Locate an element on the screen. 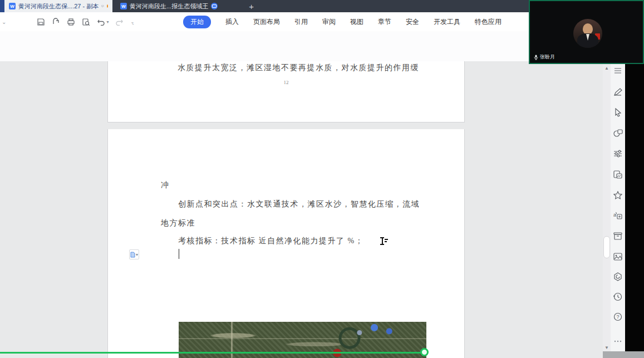 The width and height of the screenshot is (644, 358). text-caret is located at coordinates (179, 254).